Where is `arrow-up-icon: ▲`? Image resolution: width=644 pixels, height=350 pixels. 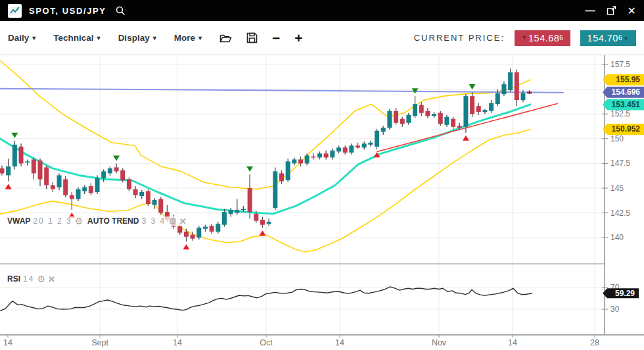
arrow-up-icon: ▲ is located at coordinates (626, 38).